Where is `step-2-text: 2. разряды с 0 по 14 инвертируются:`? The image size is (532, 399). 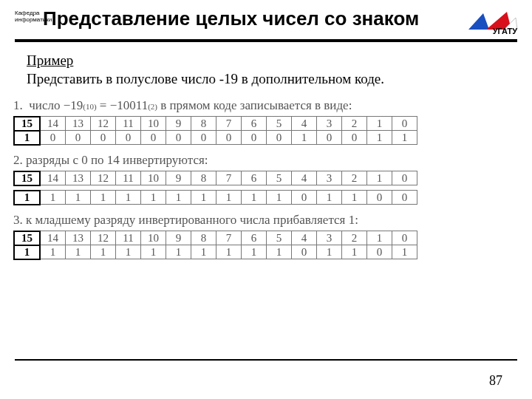 step-2-text: 2. разряды с 0 по 14 инвертируются: is located at coordinates (259, 160).